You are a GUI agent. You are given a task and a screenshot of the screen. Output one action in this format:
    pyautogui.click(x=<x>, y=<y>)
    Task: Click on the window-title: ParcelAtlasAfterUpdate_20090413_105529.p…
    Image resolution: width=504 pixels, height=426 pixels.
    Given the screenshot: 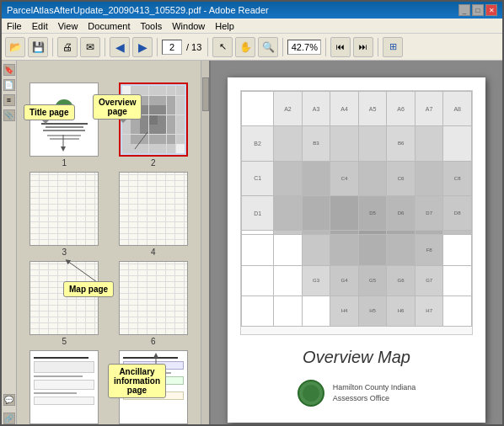 What is the action you would take?
    pyautogui.click(x=233, y=10)
    